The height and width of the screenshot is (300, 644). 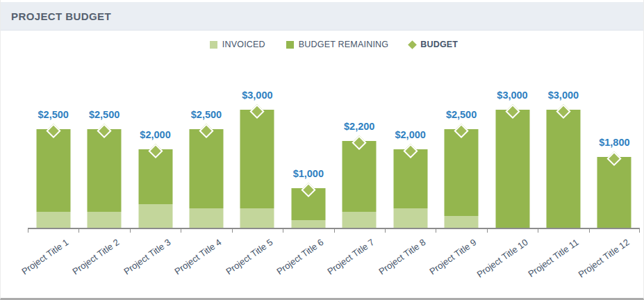 I want to click on category-label: Project Title 1, so click(x=44, y=257).